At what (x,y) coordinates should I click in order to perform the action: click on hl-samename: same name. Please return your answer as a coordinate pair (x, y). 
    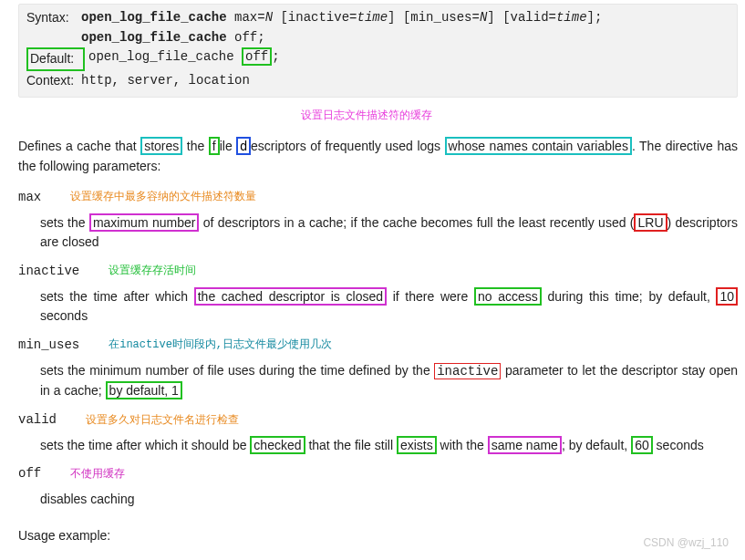
    Looking at the image, I should click on (525, 445).